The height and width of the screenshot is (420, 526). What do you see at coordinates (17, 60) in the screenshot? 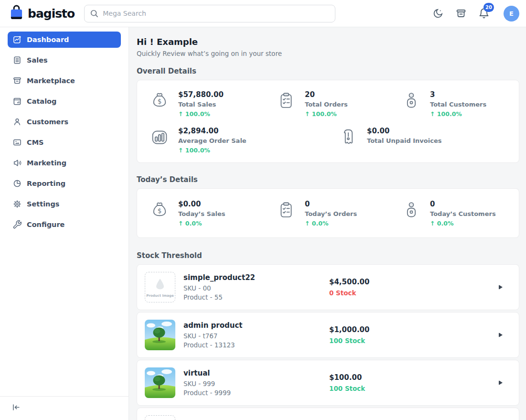
I see `sales-icon` at bounding box center [17, 60].